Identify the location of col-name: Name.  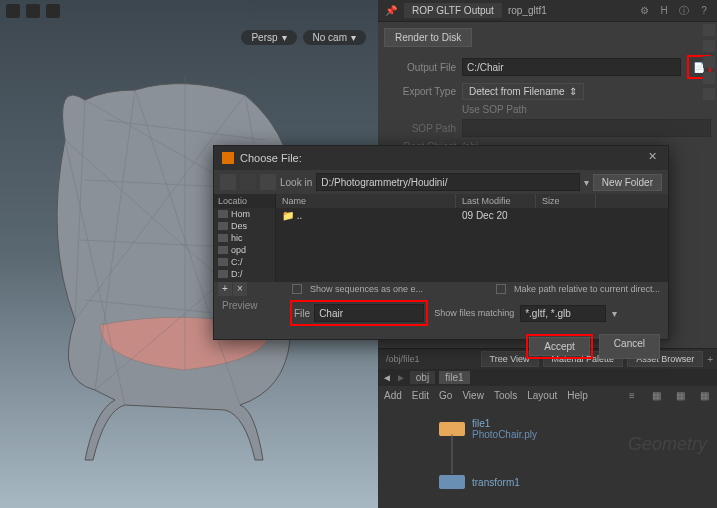
(366, 201).